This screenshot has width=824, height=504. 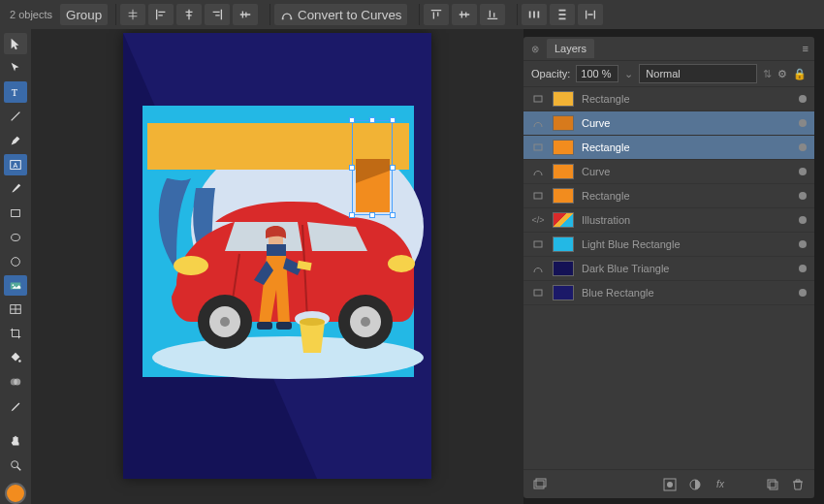 What do you see at coordinates (245, 15) in the screenshot?
I see `align-vcenter-icon` at bounding box center [245, 15].